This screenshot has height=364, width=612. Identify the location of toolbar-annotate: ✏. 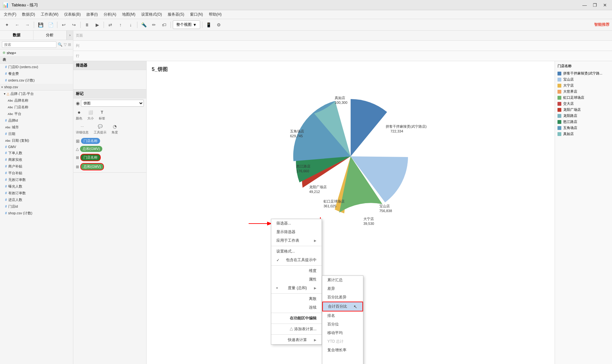
(154, 25).